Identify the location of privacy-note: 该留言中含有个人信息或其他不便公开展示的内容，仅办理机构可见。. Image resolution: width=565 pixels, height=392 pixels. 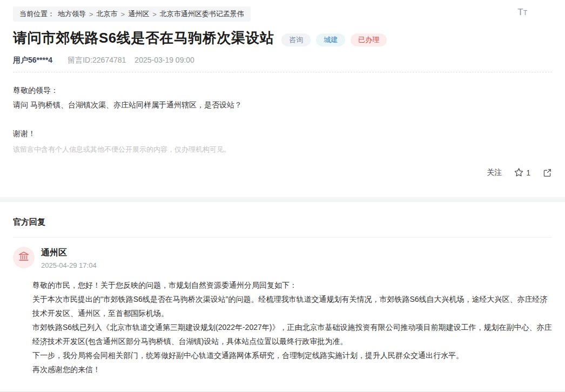
(282, 150).